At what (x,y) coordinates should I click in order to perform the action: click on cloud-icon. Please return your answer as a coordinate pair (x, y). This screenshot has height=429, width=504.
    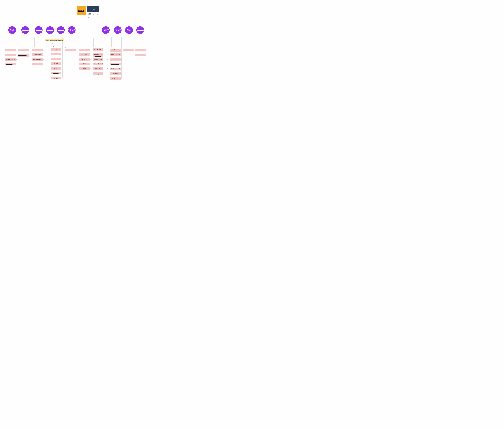
    Looking at the image, I should click on (93, 8).